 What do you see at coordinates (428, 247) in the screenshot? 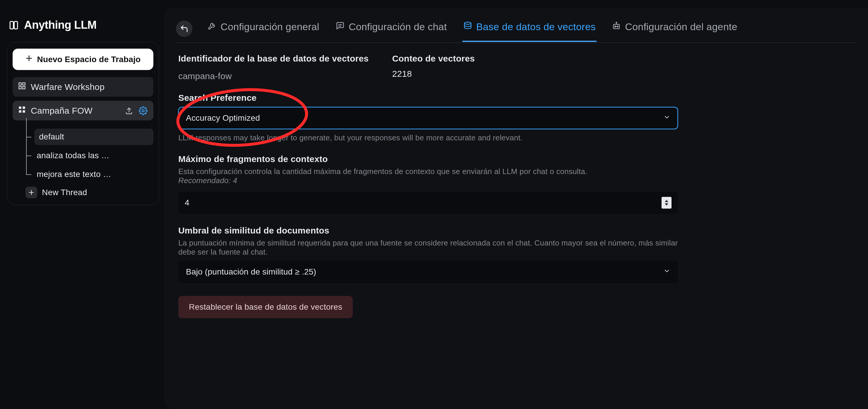
I see `similarity-desc: La puntuación mínima de similitud requer…` at bounding box center [428, 247].